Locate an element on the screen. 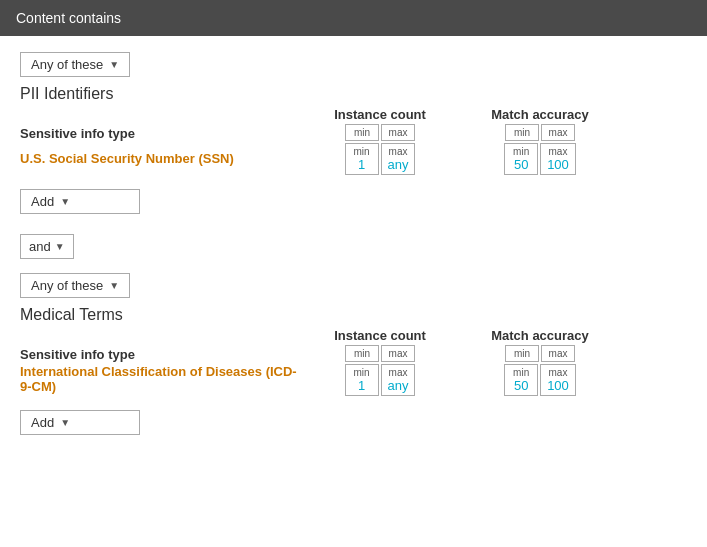 This screenshot has width=707, height=547. section2-row0-accuracy-max-value: 100 is located at coordinates (558, 386).